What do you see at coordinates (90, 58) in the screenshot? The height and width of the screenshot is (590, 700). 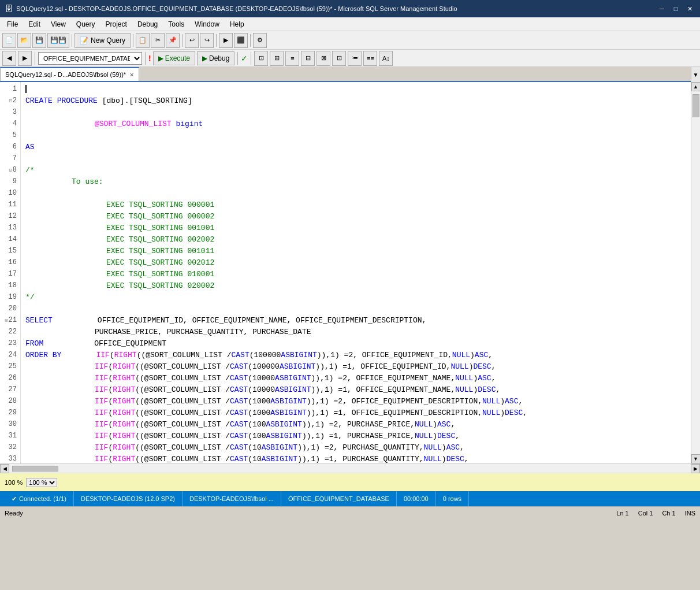 I see `database-selector: OFFICE_EQUIPMENT_DATAB...` at bounding box center [90, 58].